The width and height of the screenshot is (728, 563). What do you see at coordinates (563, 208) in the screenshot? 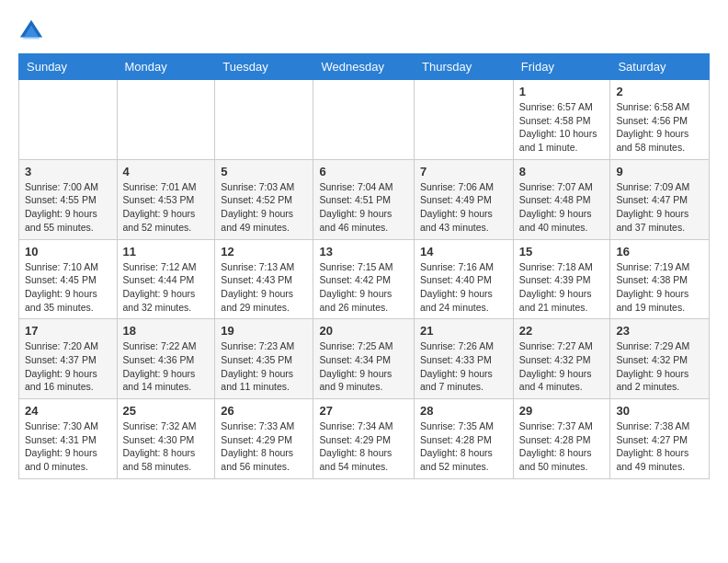
I see `day-detail: Sunrise: 7:07 AM Sunset: 4:48 PM Dayligh…` at bounding box center [563, 208].